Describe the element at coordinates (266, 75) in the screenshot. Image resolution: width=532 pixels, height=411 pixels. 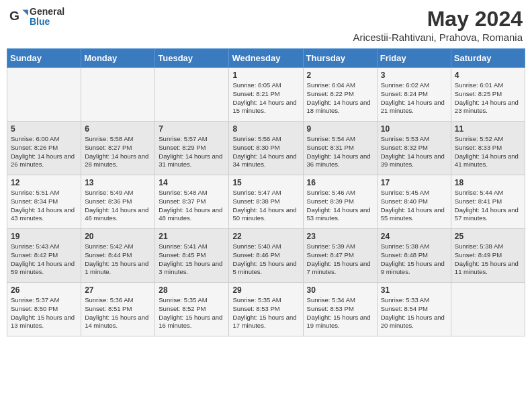
I see `day-number: 1` at that location.